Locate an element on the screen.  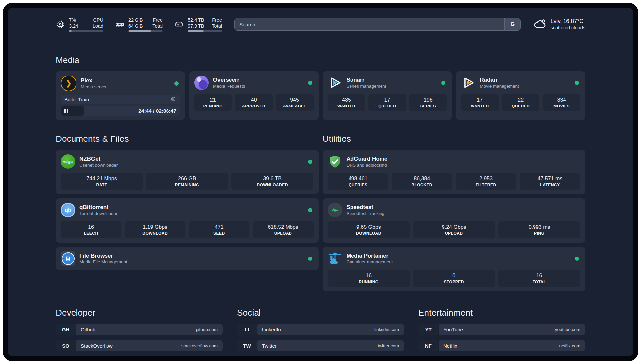
app-card-portainer: Media Portainer Container management 16R… is located at coordinates (454, 269).